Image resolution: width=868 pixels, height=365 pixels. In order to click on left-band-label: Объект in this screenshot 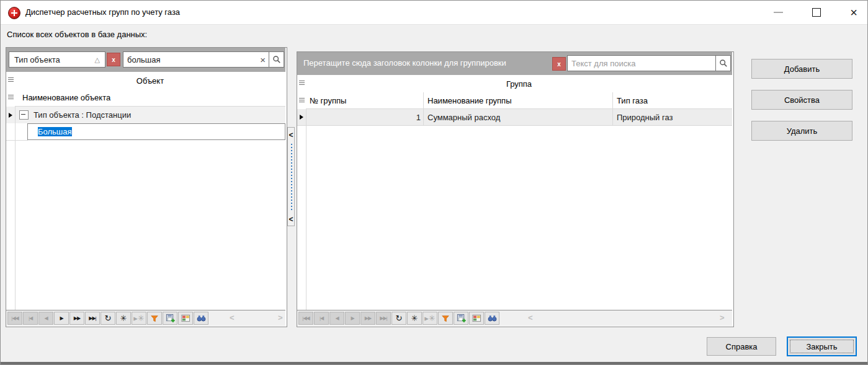, I will do `click(150, 81)`.